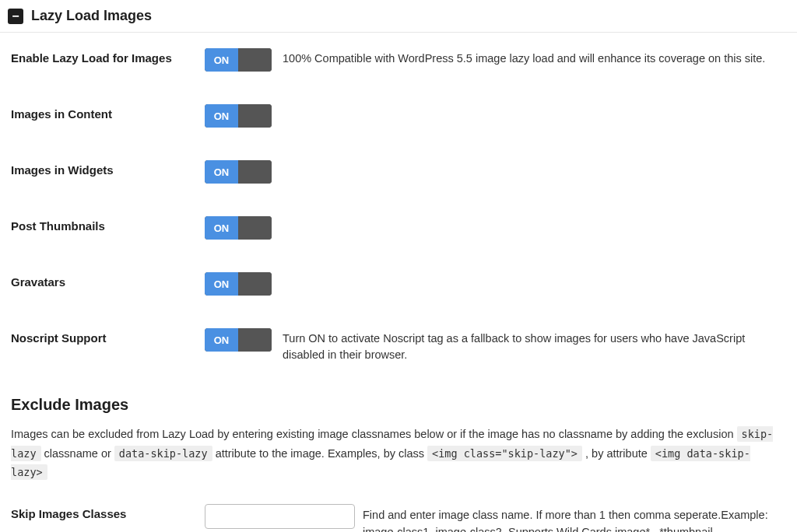 The width and height of the screenshot is (797, 532). Describe the element at coordinates (534, 345) in the screenshot. I see `desc-noscript-support: Turn ON to activate Noscript tag as a fa…` at that location.